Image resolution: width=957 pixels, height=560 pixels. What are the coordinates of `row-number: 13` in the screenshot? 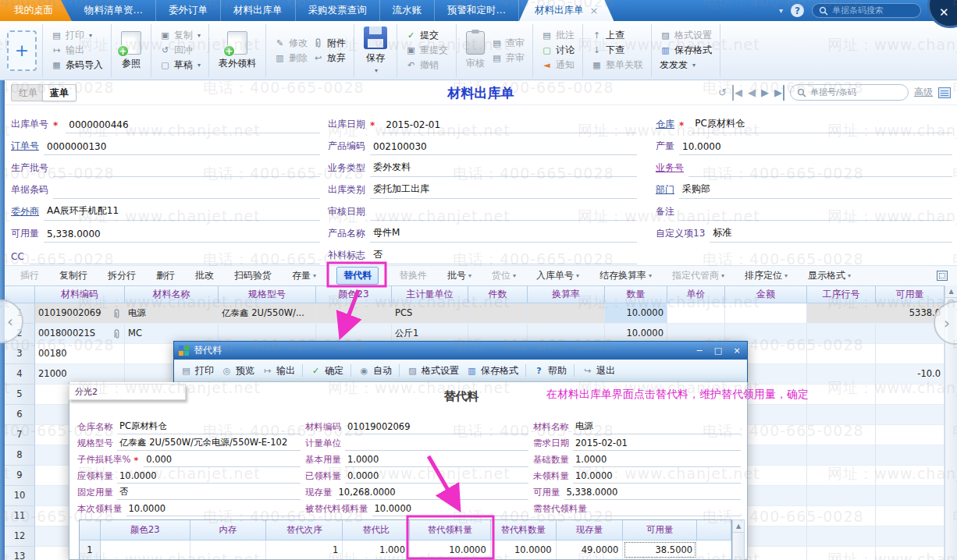 It's located at (20, 554).